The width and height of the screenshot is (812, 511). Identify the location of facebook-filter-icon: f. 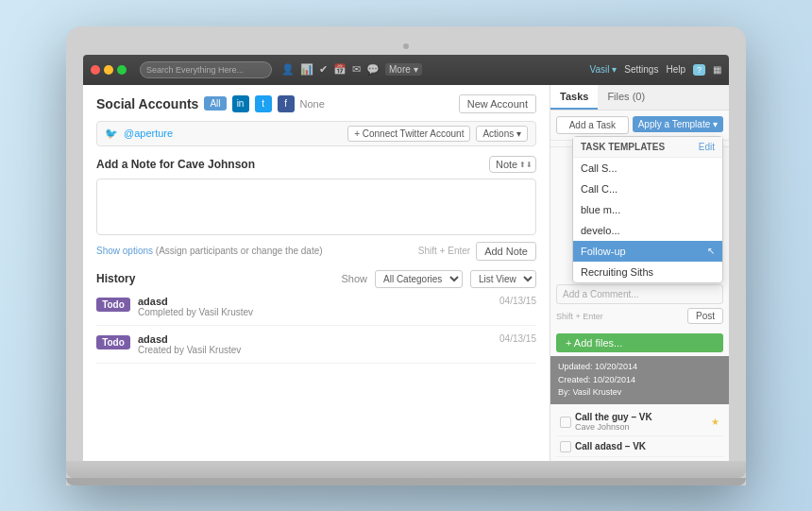
(286, 104).